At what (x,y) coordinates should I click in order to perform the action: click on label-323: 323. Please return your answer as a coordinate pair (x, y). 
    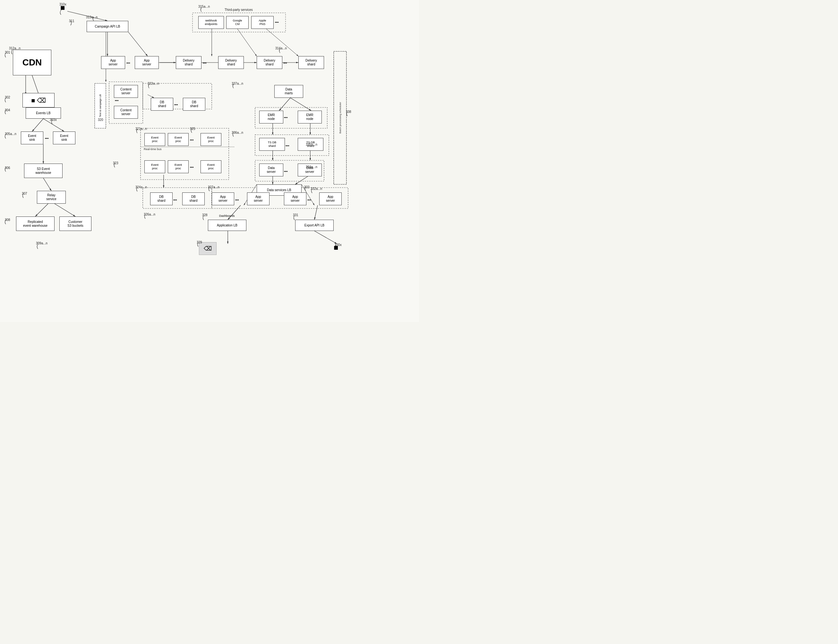
    Looking at the image, I should click on (116, 163).